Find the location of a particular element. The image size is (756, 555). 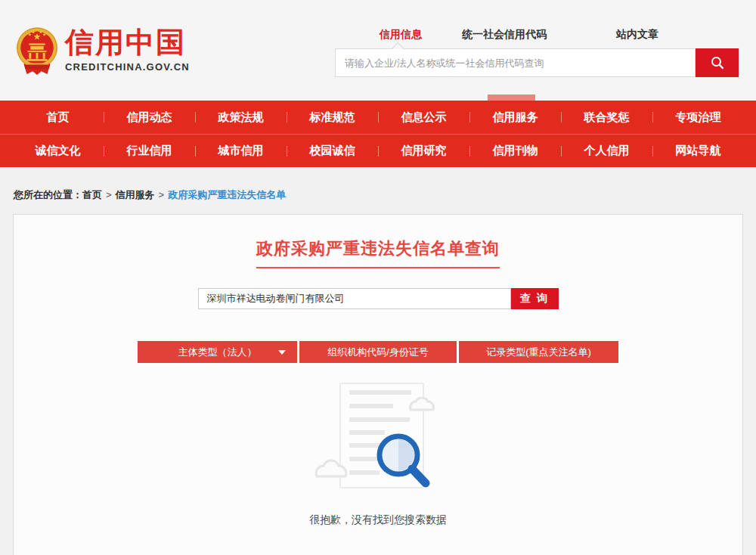

tab-credit-info: 信用信息 is located at coordinates (401, 35).